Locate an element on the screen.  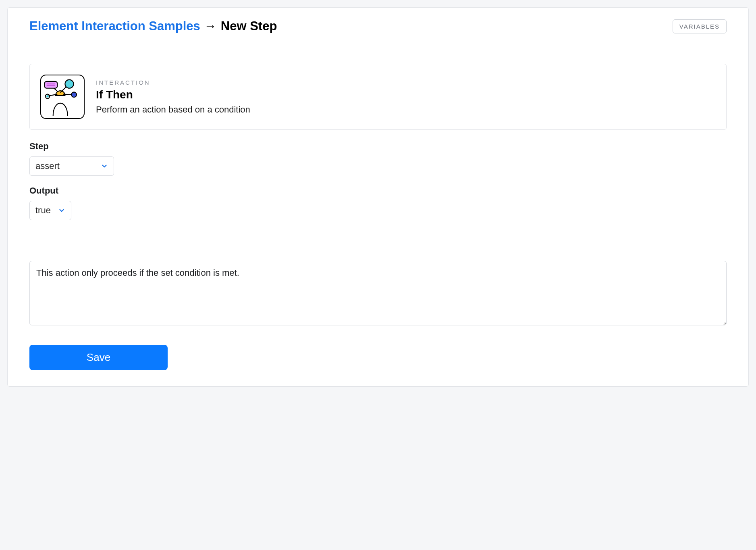
variables-button: VARIABLES is located at coordinates (700, 27).